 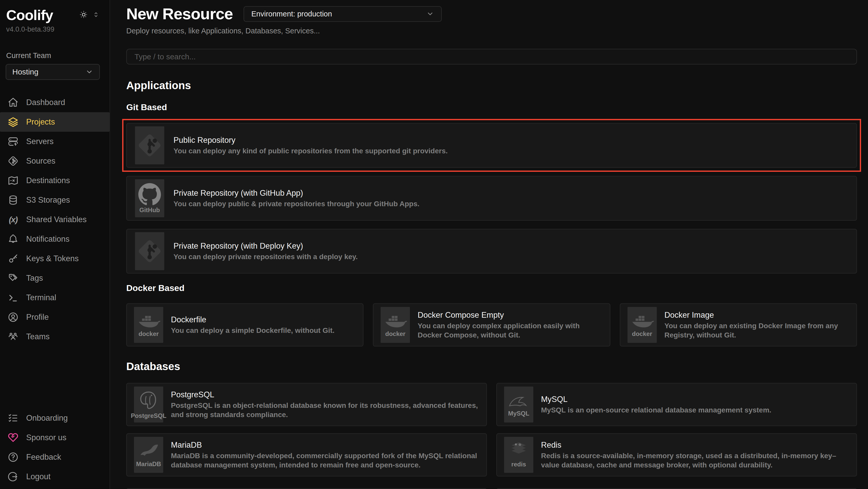 What do you see at coordinates (55, 220) in the screenshot?
I see `sidebar-item-shared-variables: (x) Shared Variables` at bounding box center [55, 220].